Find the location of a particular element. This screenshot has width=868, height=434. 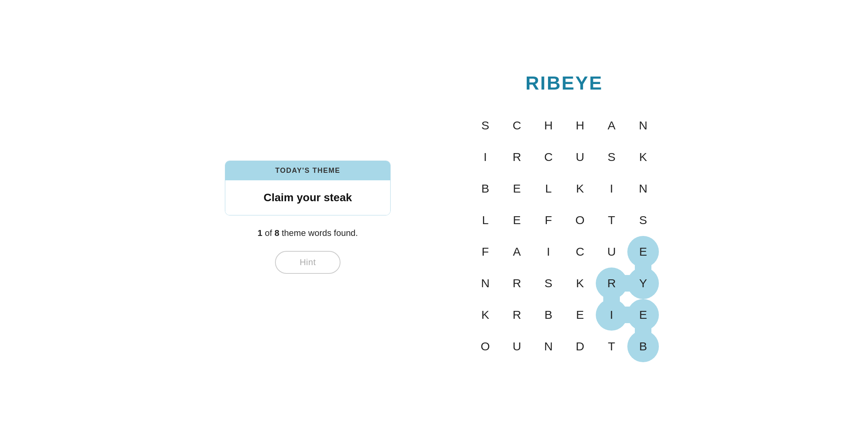

word-grid: SCHHANIRCUSKBELKINLEFOTSFAICUENRSKRYKRBE… is located at coordinates (564, 236).